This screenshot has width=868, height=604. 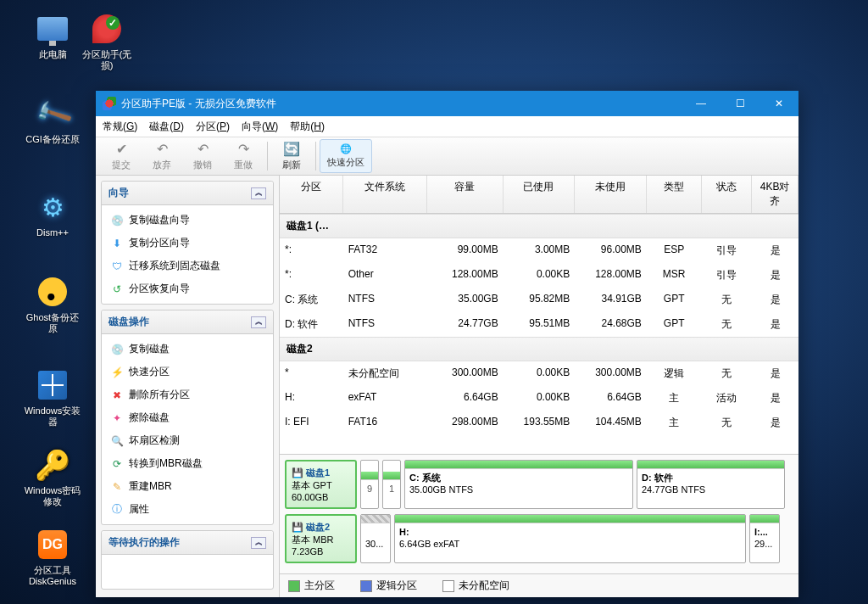 What do you see at coordinates (539, 324) in the screenshot?
I see `cell: 95.51MB` at bounding box center [539, 324].